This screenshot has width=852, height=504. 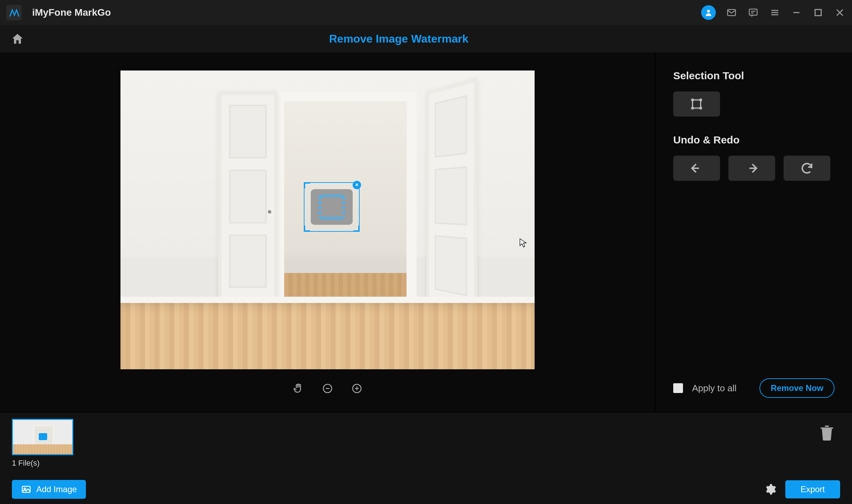 What do you see at coordinates (827, 432) in the screenshot?
I see `delete-button` at bounding box center [827, 432].